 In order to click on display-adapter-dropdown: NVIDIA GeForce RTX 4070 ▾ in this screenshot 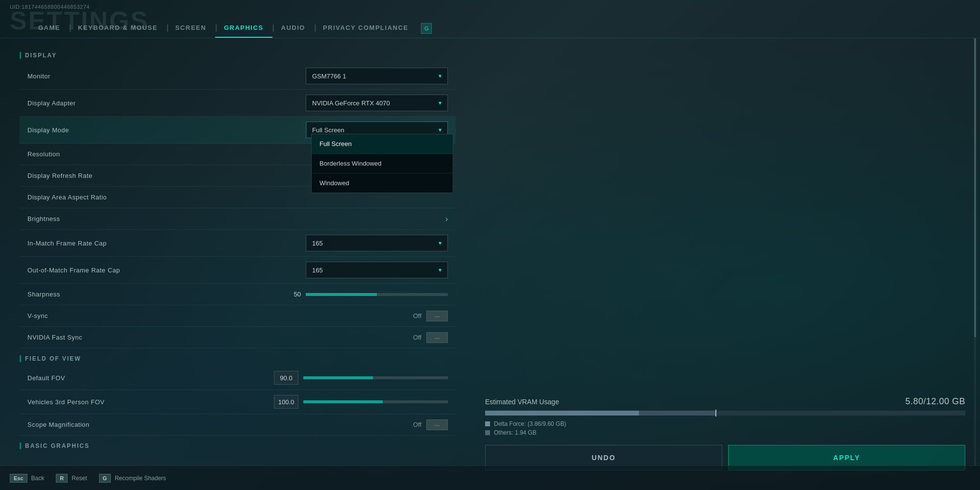, I will do `click(377, 103)`.